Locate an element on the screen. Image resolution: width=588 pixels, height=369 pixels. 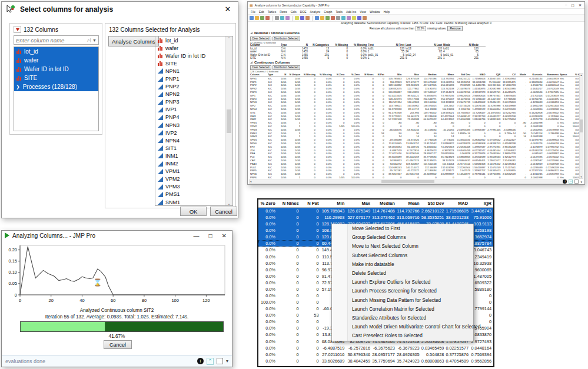
column-list-item: SITE is located at coordinates (57, 78).